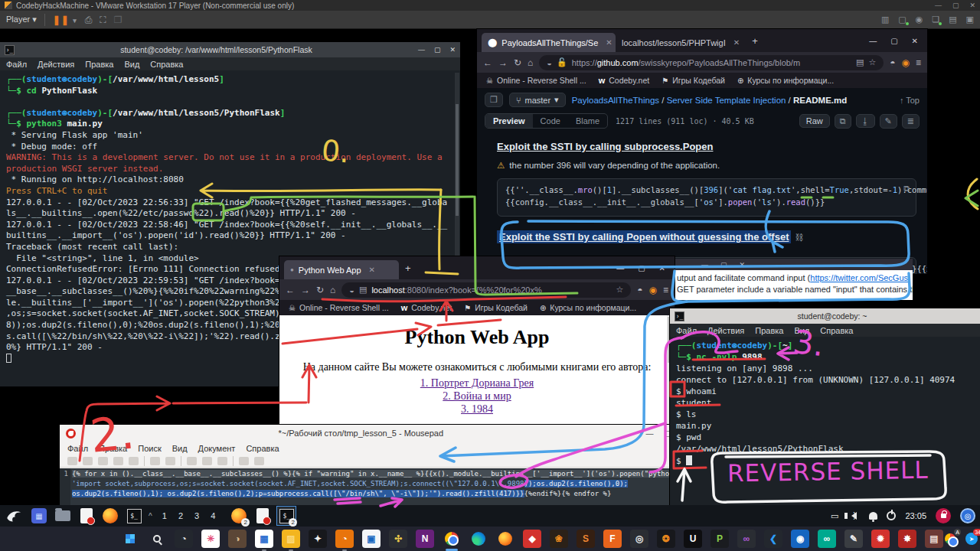 The image size is (980, 551). What do you see at coordinates (852, 516) in the screenshot?
I see `volume-icon` at bounding box center [852, 516].